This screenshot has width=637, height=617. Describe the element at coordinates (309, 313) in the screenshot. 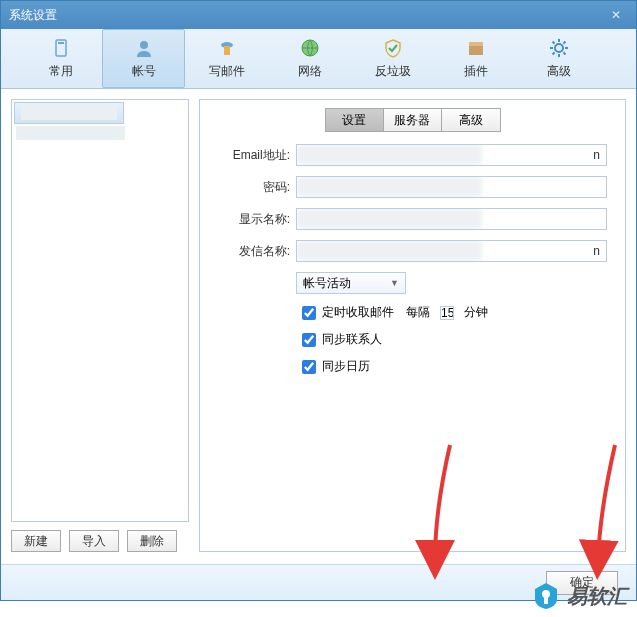

I see `fetch-checkbox` at that location.